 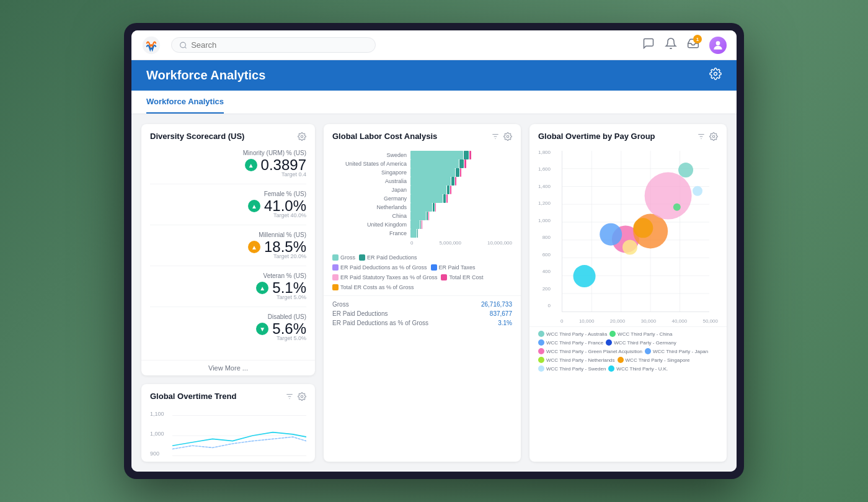 What do you see at coordinates (501, 314) in the screenshot?
I see `er-paid-value: 837,677` at bounding box center [501, 314].